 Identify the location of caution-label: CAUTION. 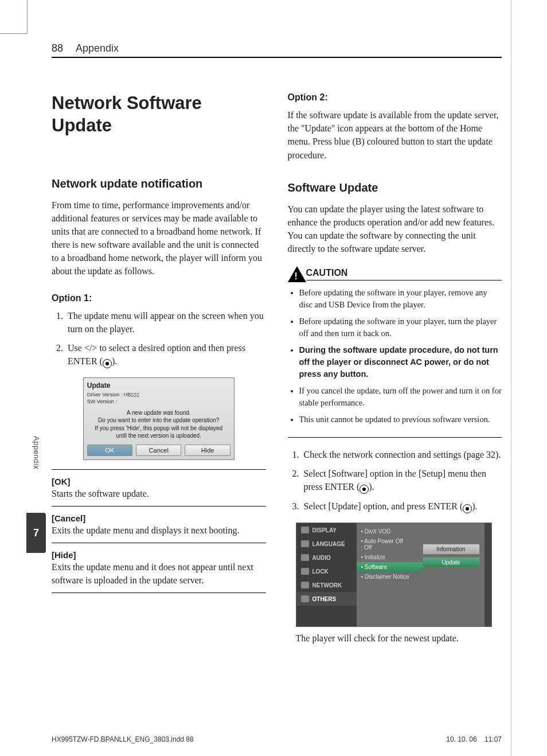
(404, 274).